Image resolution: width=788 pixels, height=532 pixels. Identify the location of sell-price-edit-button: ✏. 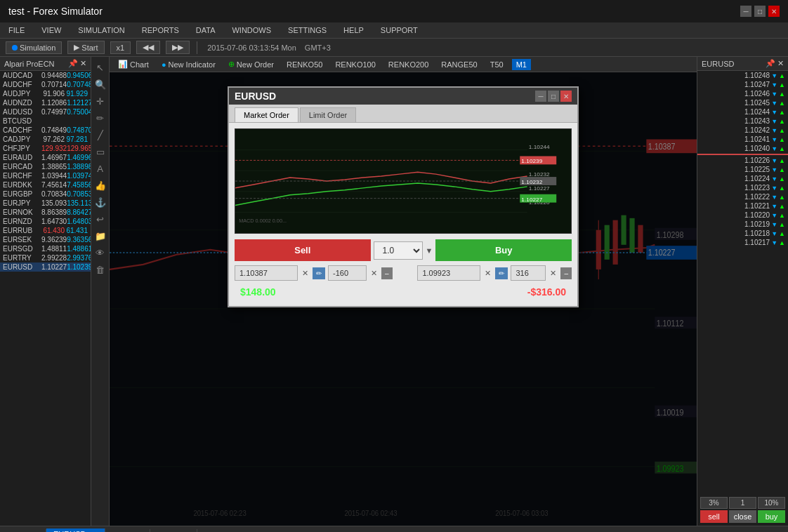
(319, 274).